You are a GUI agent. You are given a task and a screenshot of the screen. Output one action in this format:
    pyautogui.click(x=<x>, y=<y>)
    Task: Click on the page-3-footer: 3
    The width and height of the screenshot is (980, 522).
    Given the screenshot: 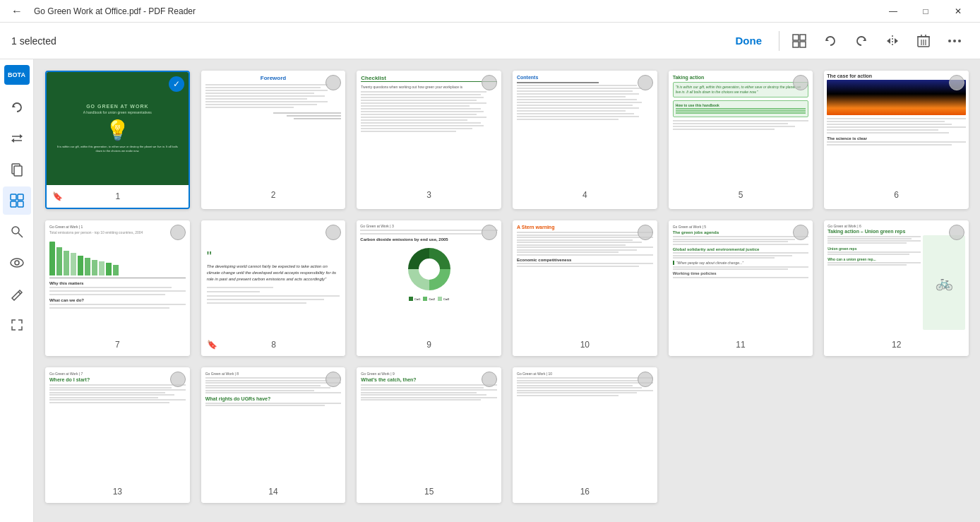 What is the action you would take?
    pyautogui.click(x=429, y=195)
    